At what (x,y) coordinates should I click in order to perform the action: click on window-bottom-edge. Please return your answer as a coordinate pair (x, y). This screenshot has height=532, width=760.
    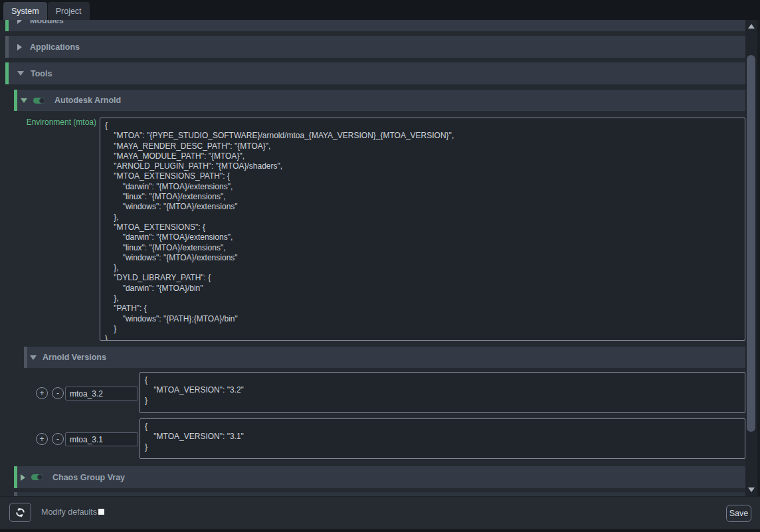
    Looking at the image, I should click on (380, 531).